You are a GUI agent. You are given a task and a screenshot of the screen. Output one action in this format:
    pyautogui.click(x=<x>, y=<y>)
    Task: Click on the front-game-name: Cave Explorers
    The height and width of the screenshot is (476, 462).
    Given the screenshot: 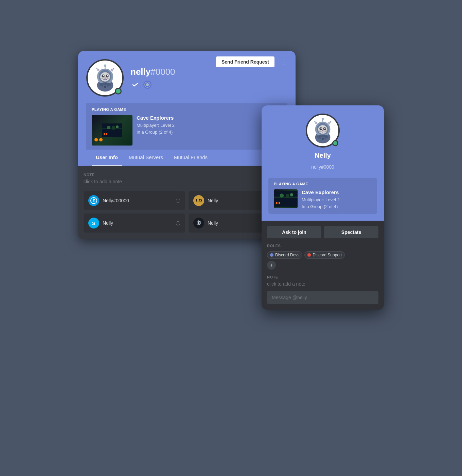 What is the action you would take?
    pyautogui.click(x=337, y=192)
    